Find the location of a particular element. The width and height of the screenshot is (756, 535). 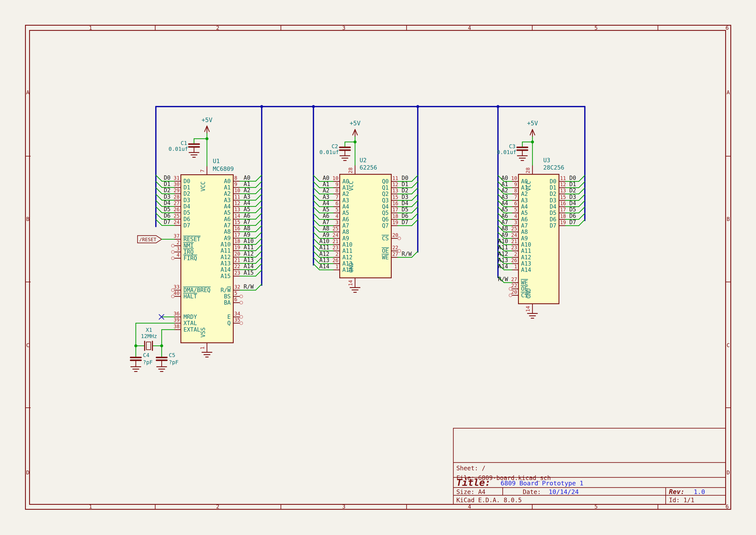

pin-number: 5 is located at coordinates (337, 210).